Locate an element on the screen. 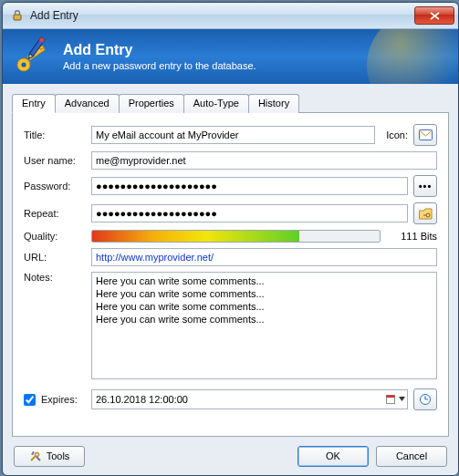 The width and height of the screenshot is (459, 476). repeat-password-input is located at coordinates (250, 213).